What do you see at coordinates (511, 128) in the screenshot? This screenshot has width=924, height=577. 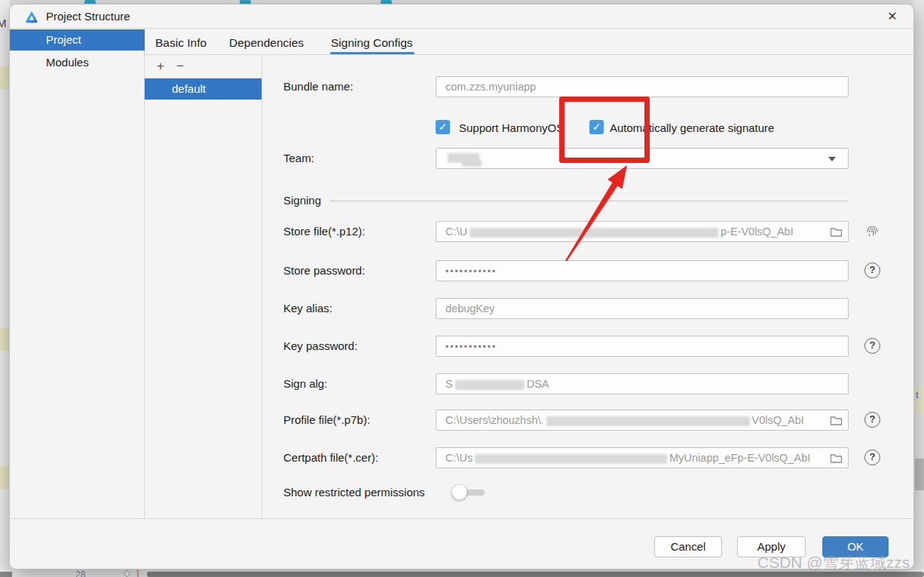 I see `support-harmonyos-label: Support HarmonyOS` at bounding box center [511, 128].